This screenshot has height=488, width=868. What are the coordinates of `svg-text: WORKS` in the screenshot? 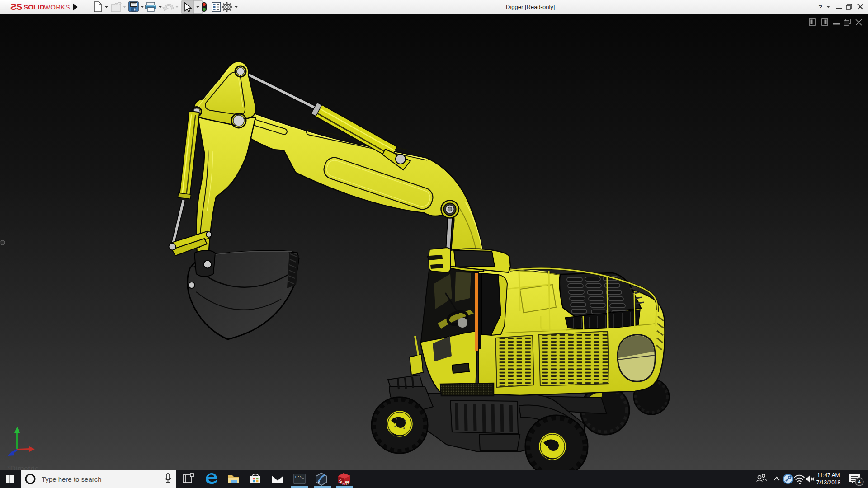 It's located at (57, 7).